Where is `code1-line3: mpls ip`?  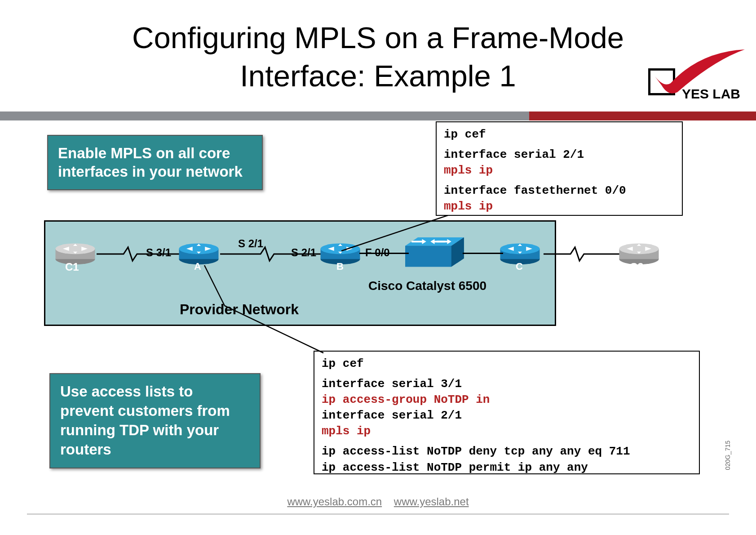
code1-line3: mpls ip is located at coordinates (559, 171).